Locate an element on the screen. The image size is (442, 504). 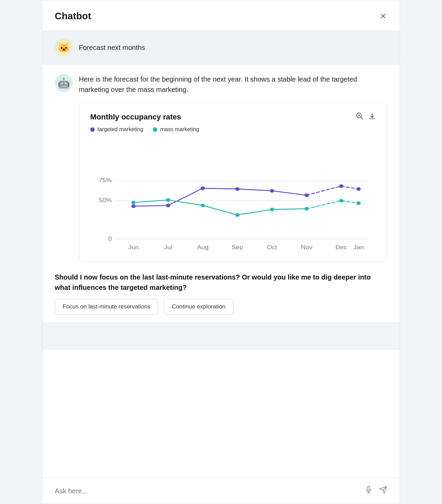
svg-text: Jul is located at coordinates (168, 248).